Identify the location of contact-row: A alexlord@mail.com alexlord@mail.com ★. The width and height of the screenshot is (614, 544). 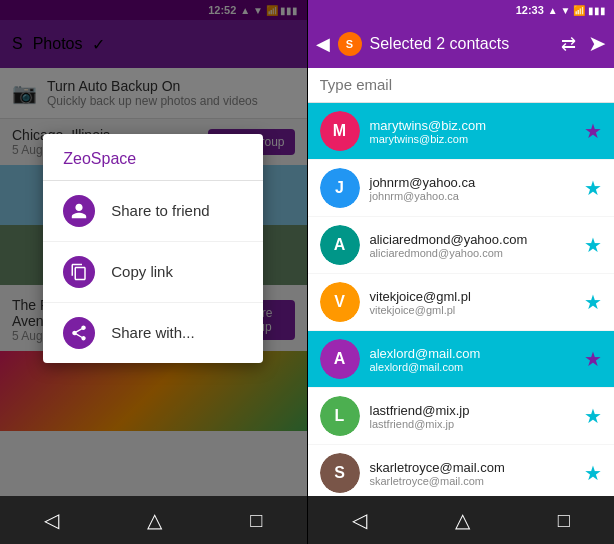
(462, 359).